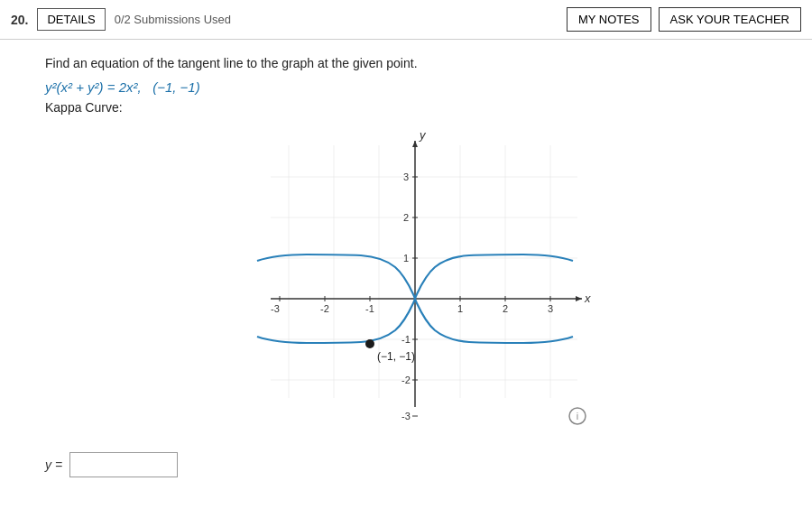 This screenshot has height=509, width=812. I want to click on kappa-label: Kappa Curve:, so click(415, 107).